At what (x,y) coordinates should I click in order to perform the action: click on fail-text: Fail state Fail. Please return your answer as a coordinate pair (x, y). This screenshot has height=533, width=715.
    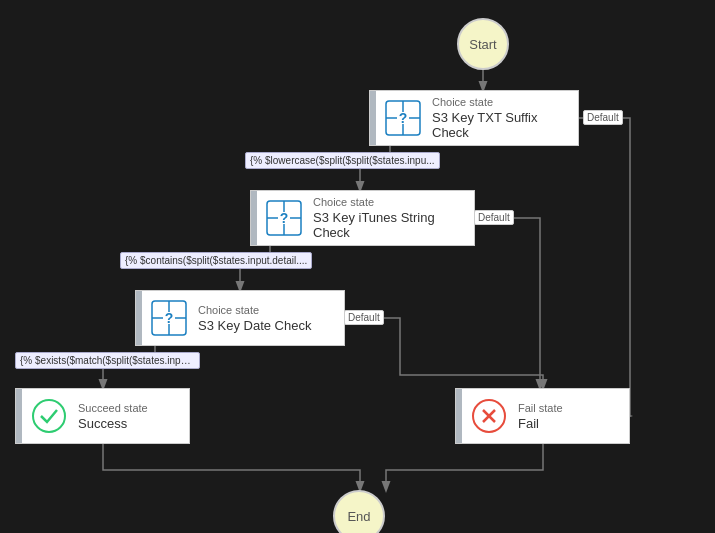
    Looking at the image, I should click on (572, 416).